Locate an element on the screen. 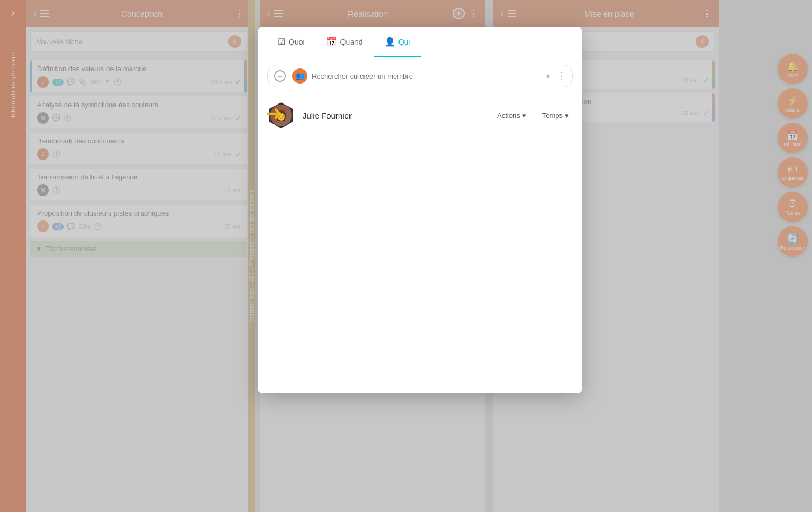  member-temps-btn: Temps ▾ is located at coordinates (556, 115).